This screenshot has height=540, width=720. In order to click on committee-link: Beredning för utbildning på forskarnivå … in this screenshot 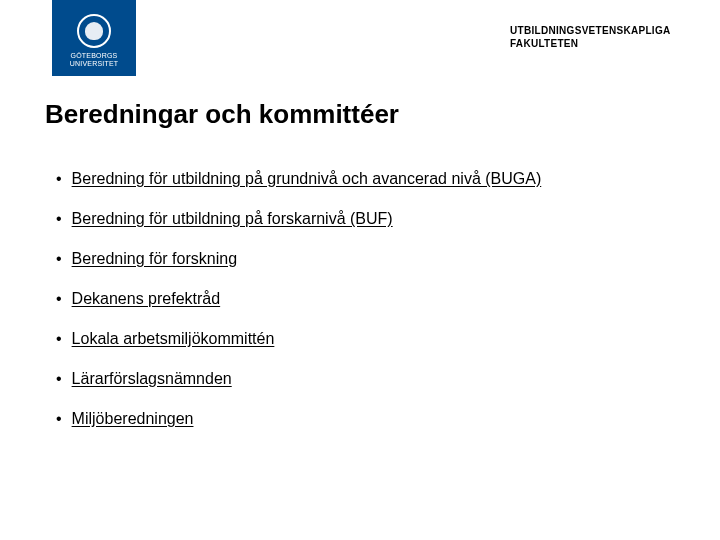, I will do `click(232, 219)`.